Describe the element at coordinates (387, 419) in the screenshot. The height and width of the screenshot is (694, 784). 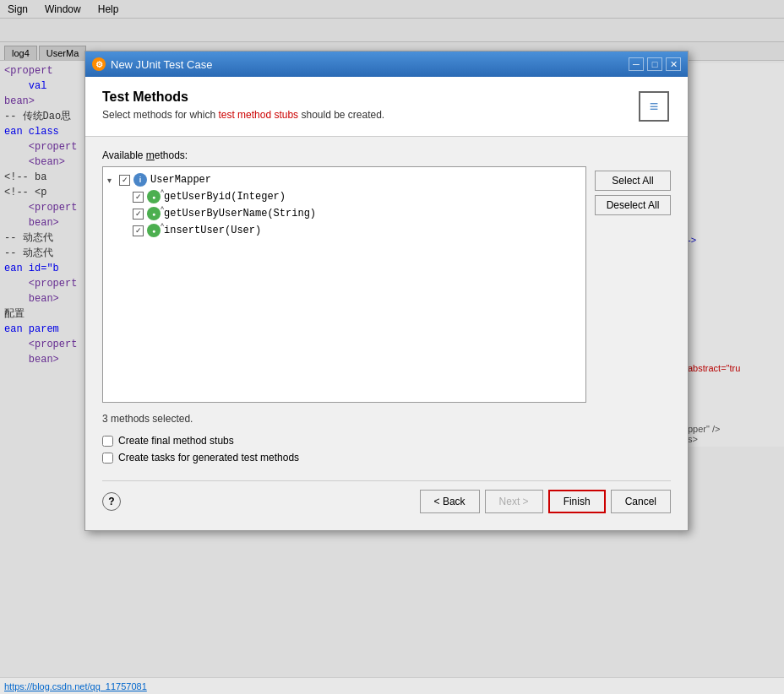
I see `selection-status: 3 methods selected.` at that location.